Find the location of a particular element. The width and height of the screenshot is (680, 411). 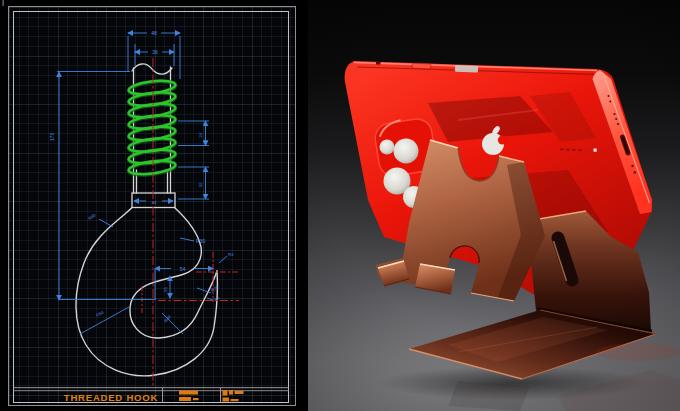

thread-coil is located at coordinates (152, 128).